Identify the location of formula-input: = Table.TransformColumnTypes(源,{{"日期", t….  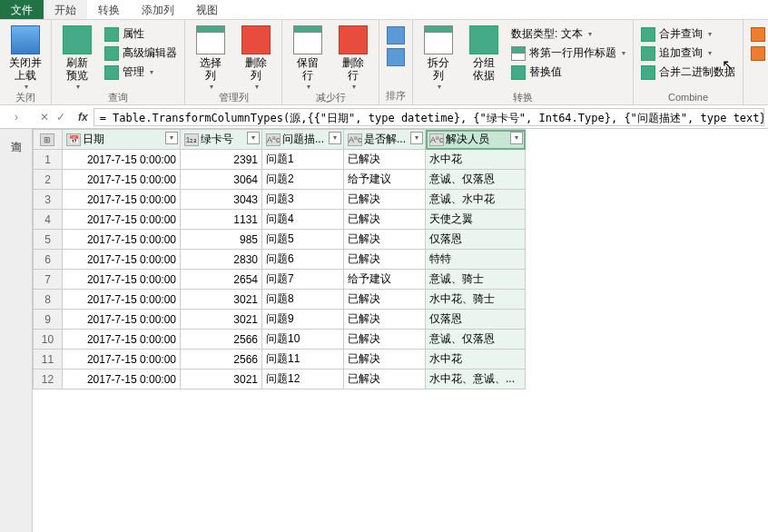
(428, 117).